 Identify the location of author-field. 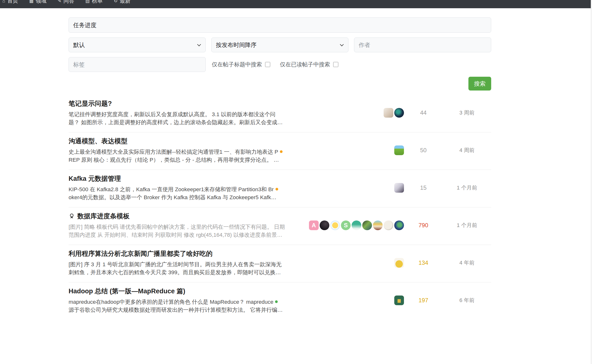
(423, 45).